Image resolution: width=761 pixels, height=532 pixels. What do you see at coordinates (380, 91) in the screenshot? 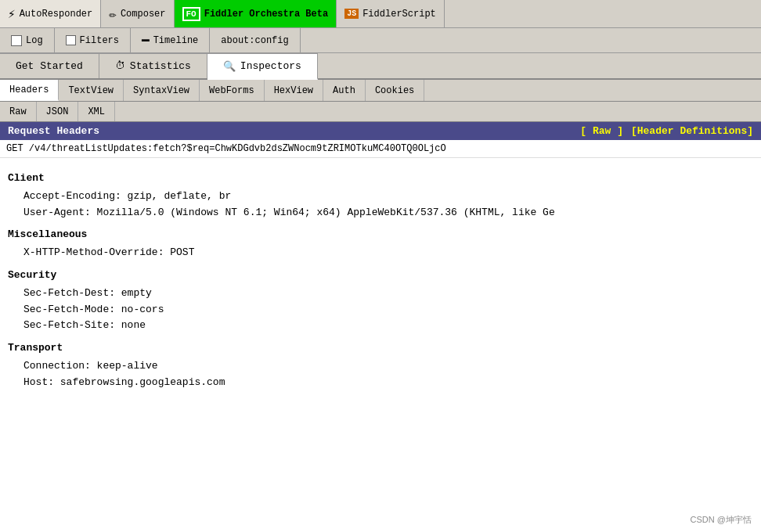
I see `sub-tab-row: Headers TextView SyntaxView WebForms Hex…` at bounding box center [380, 91].